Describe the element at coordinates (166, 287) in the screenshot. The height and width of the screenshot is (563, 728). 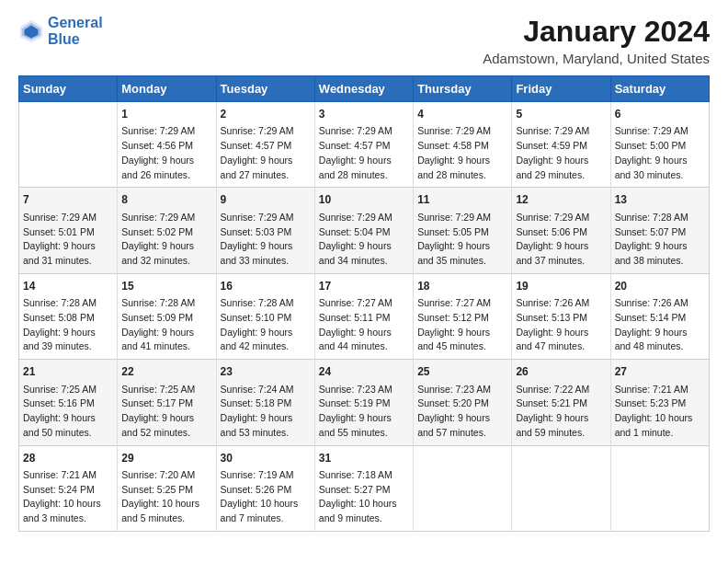
I see `day-number: 15` at that location.